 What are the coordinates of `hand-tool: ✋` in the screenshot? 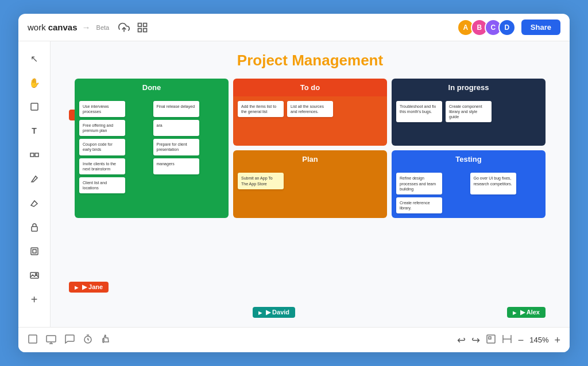 It's located at (34, 83).